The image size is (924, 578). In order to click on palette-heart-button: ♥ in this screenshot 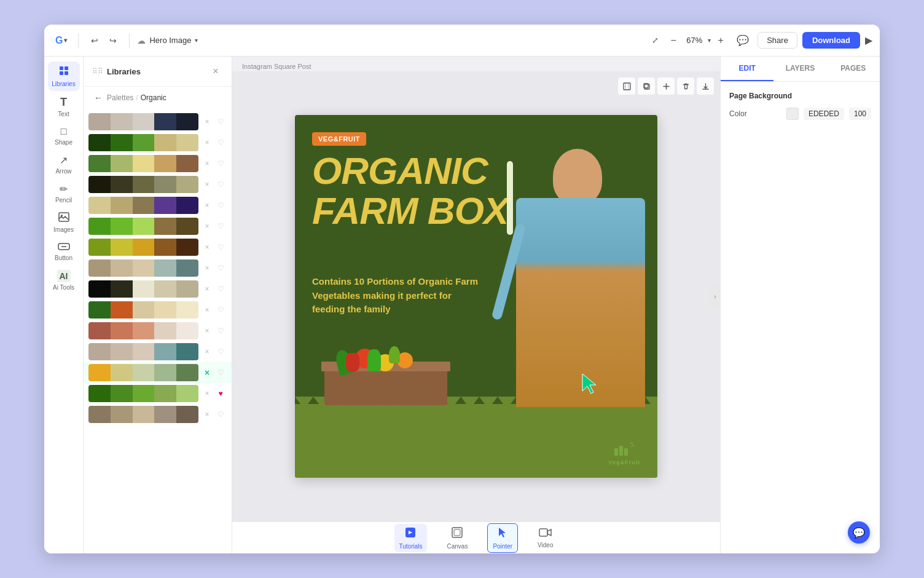, I will do `click(221, 394)`.